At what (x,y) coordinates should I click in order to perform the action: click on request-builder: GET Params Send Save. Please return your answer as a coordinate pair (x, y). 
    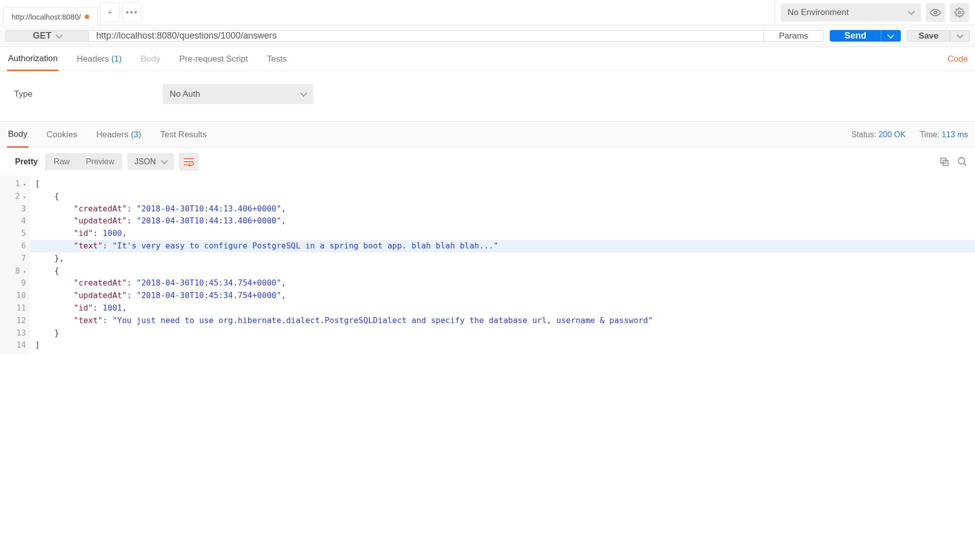
    Looking at the image, I should click on (487, 36).